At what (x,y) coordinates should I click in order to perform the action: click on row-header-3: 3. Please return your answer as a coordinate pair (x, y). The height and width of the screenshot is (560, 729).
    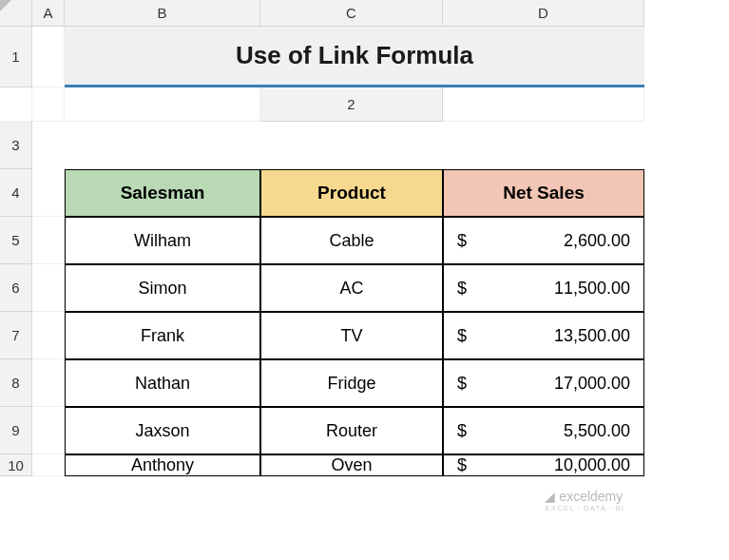
    Looking at the image, I should click on (16, 145).